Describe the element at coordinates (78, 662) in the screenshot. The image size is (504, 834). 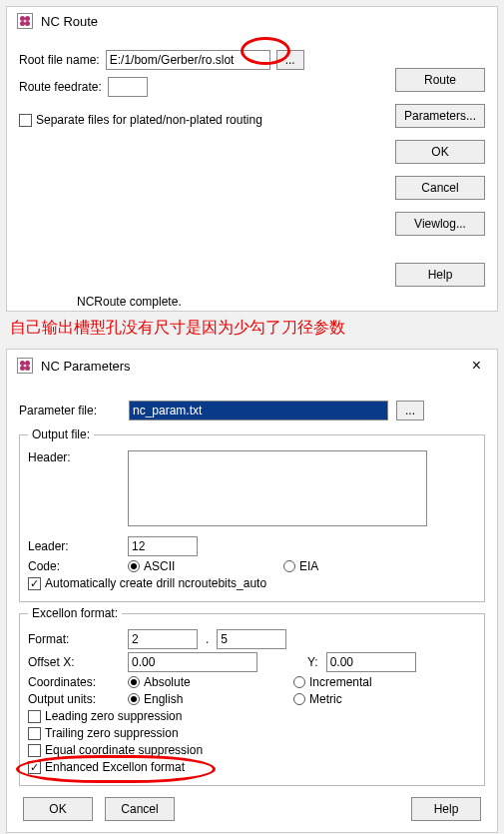
I see `offset-x-label: Offset X:` at that location.